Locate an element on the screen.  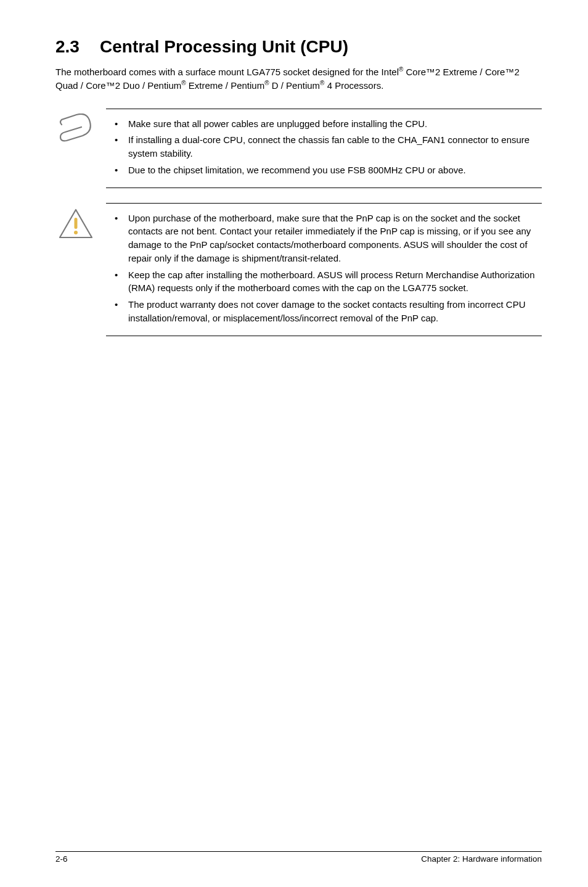
intro-text: 4 Processors. is located at coordinates (354, 85).